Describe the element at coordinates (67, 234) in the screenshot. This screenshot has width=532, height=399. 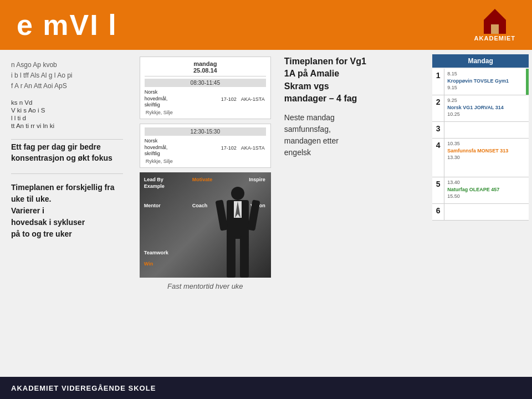
I see `bottom-text-line4: på to og tre uker` at that location.